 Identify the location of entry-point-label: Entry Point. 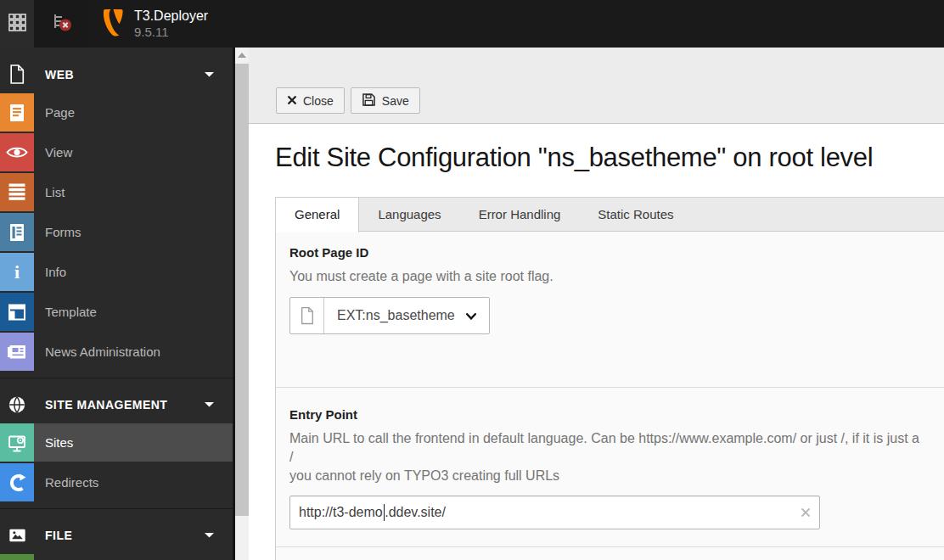
(615, 414).